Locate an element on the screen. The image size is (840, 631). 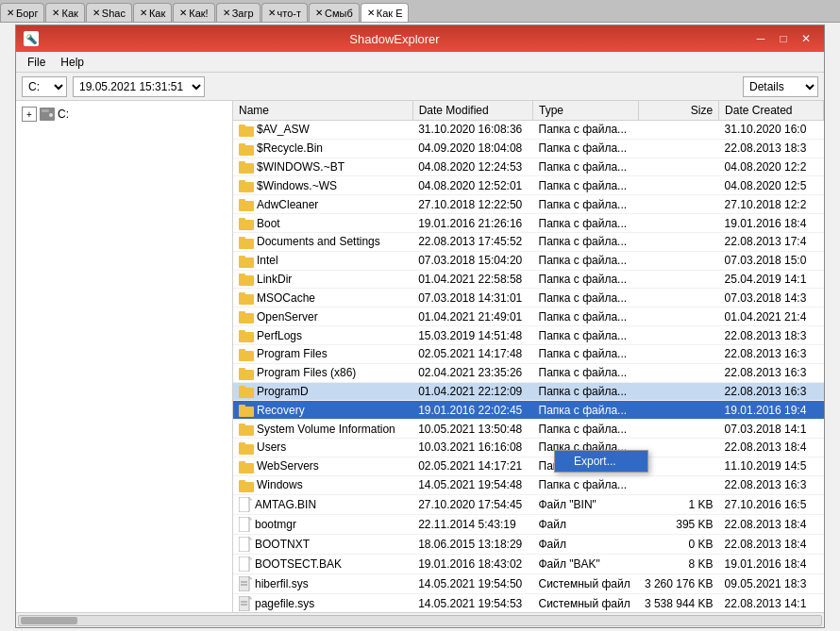
minimize-button: ─ is located at coordinates (761, 39).